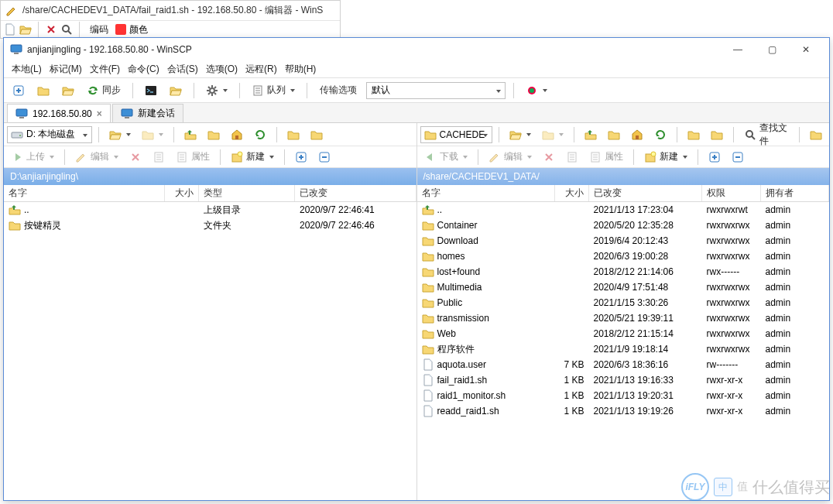 The height and width of the screenshot is (504, 833). What do you see at coordinates (416, 50) in the screenshot?
I see `titlebar: anjianjingling - 192.168.50.80 - WinSCP …` at bounding box center [416, 50].